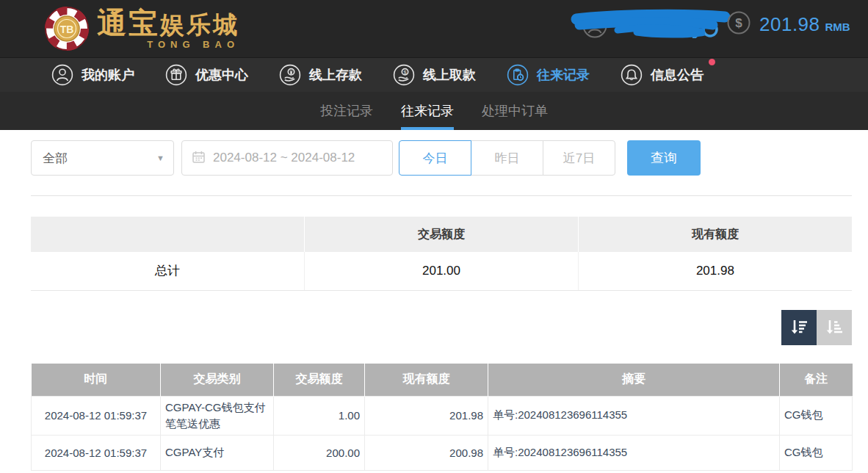 Image resolution: width=868 pixels, height=473 pixels. What do you see at coordinates (834, 328) in the screenshot?
I see `sort-ascending-icon` at bounding box center [834, 328].